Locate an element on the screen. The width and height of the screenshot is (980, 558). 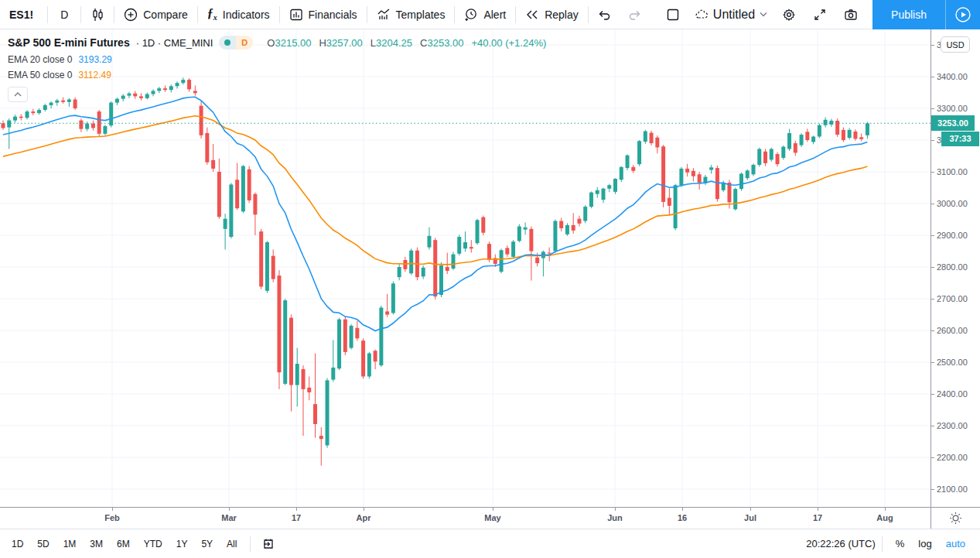
time-axis-label: Jun is located at coordinates (615, 518).